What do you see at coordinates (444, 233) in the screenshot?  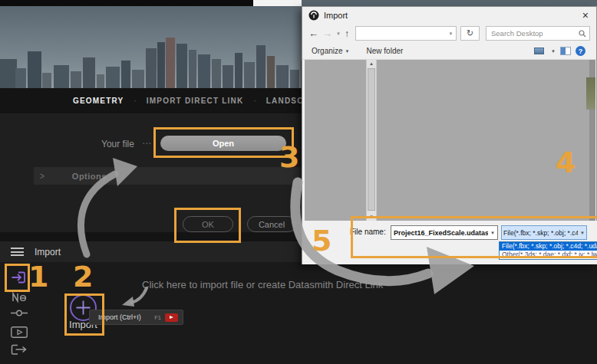 I see `file-name-combobox: Project16_FixedScale.udatasmith ▼` at bounding box center [444, 233].